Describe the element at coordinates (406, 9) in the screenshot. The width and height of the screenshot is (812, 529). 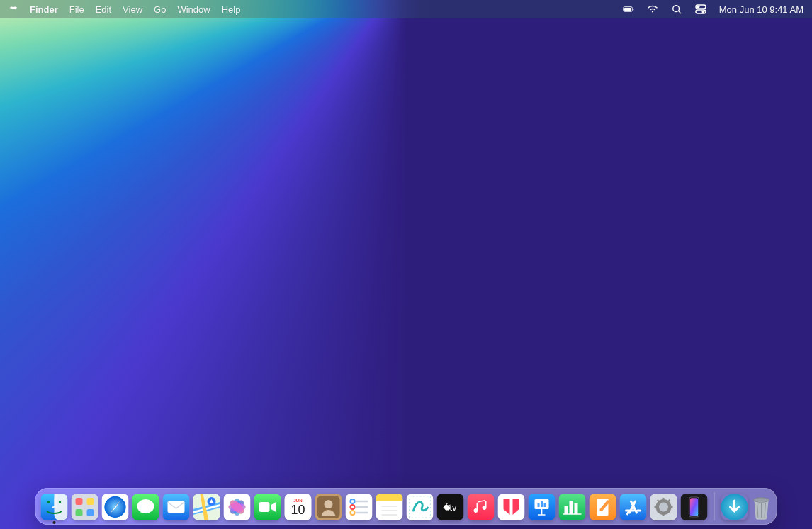
I see `menu-bar: Finder File Edit View Go Window Help Mon…` at that location.